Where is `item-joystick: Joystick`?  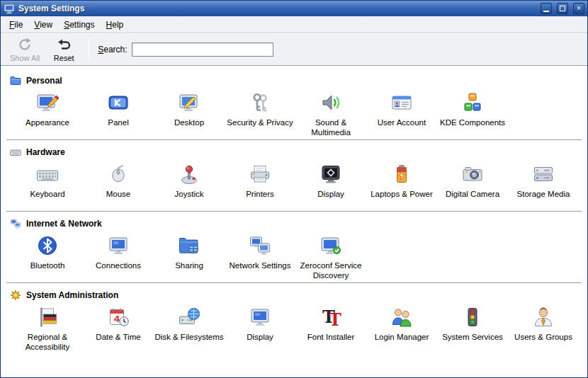 item-joystick: Joystick is located at coordinates (189, 185).